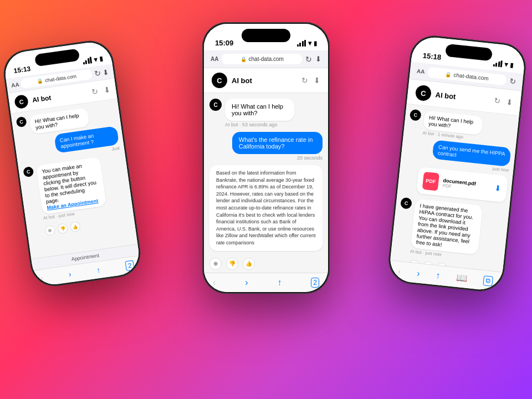  Describe the element at coordinates (22, 122) in the screenshot. I see `bot-mini-avatar-l1: C` at that location.